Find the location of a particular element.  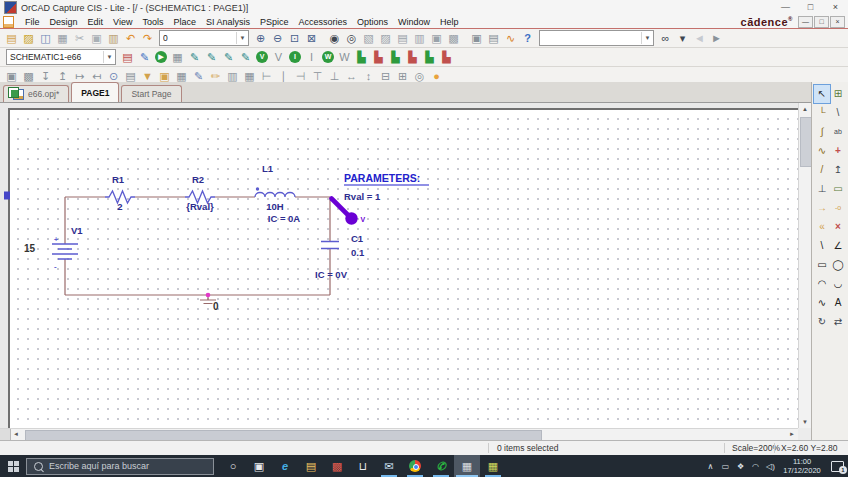

toggle-power-bias-button: W is located at coordinates (344, 58).